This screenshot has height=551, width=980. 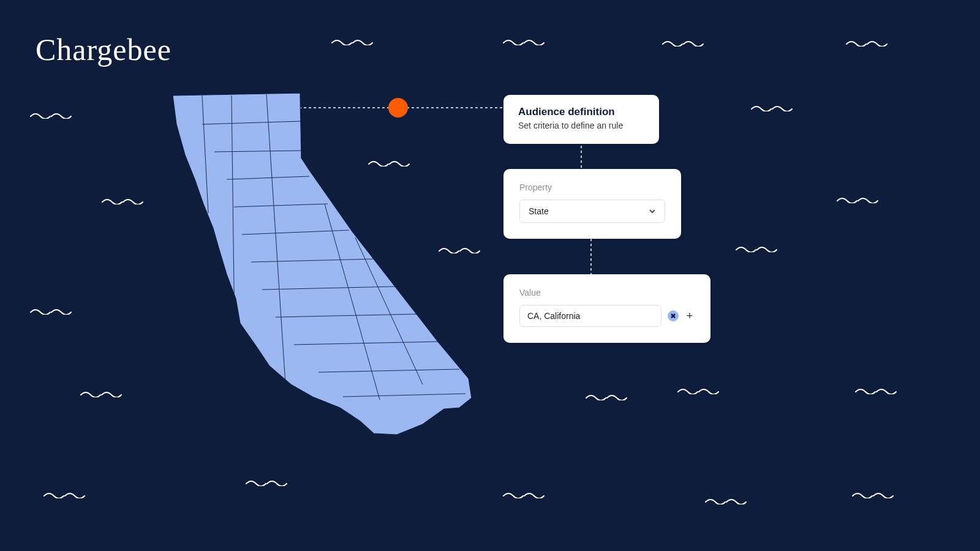 What do you see at coordinates (652, 211) in the screenshot?
I see `chevron-down-icon` at bounding box center [652, 211].